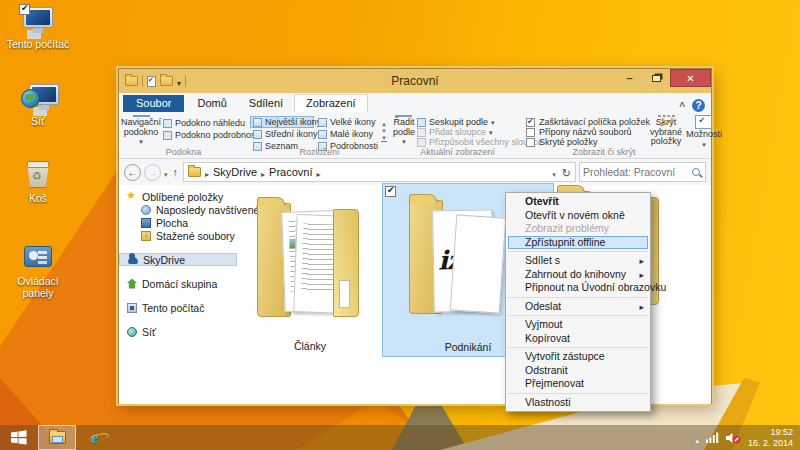  What do you see at coordinates (178, 236) in the screenshot?
I see `sidebar-item-downloads: Stažené soubory` at bounding box center [178, 236].